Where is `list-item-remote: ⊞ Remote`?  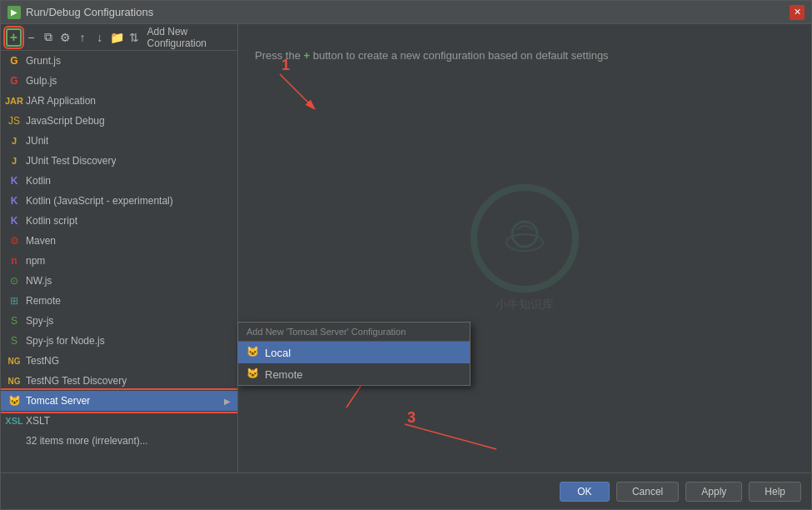 list-item-remote: ⊞ Remote is located at coordinates (119, 301).